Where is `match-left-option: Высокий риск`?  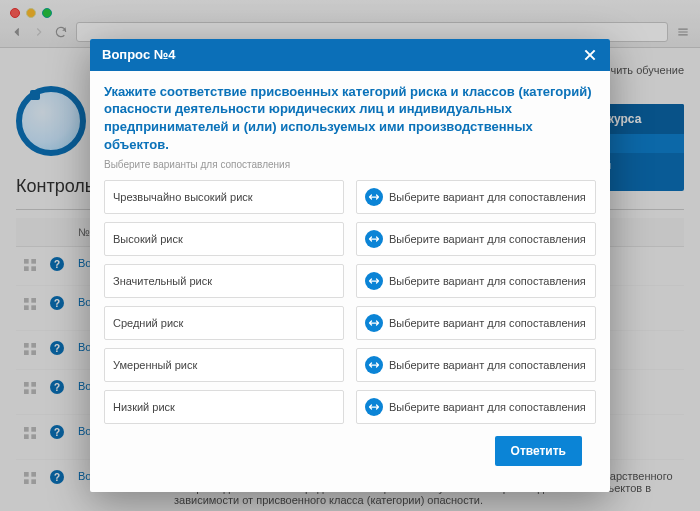
match-left-option: Высокий риск is located at coordinates (224, 239).